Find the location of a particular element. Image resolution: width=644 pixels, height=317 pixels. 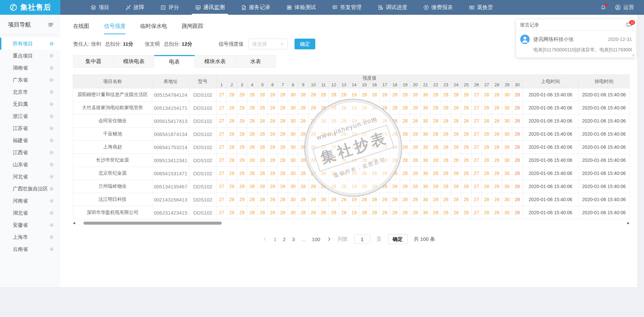

table-row: 大竹县徐家沟电站欧家电管所005134154171DDS102272829282… is located at coordinates (352, 108).